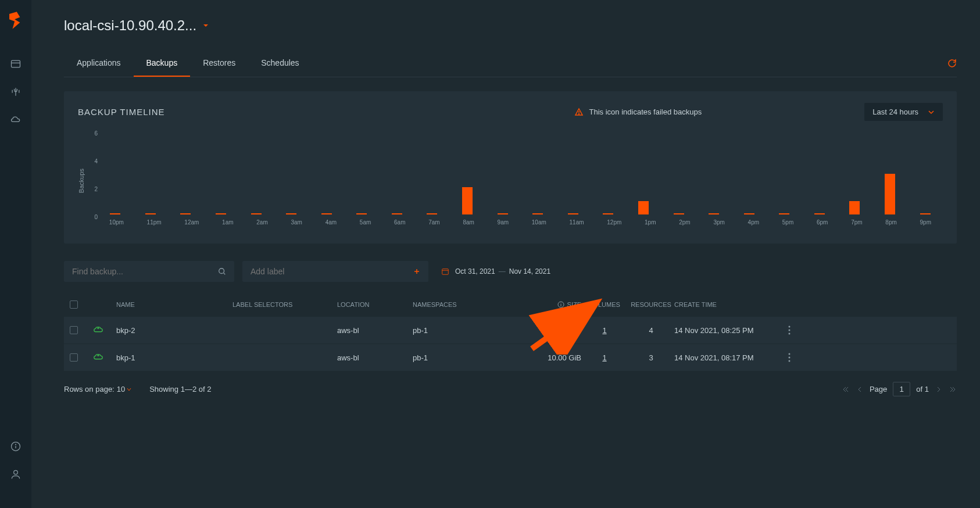 The width and height of the screenshot is (980, 508). What do you see at coordinates (180, 389) in the screenshot?
I see `showing-text: Showing 1—2 of 2` at bounding box center [180, 389].